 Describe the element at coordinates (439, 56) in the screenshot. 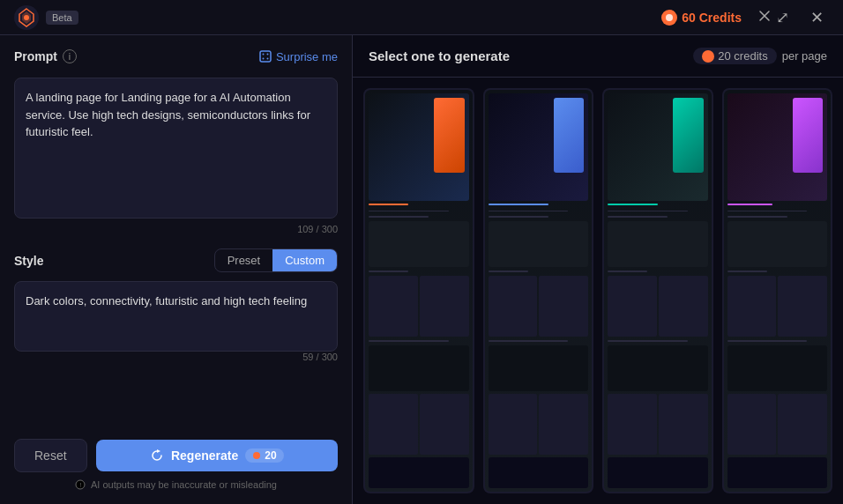

I see `right-panel-title: Select one to generate` at that location.